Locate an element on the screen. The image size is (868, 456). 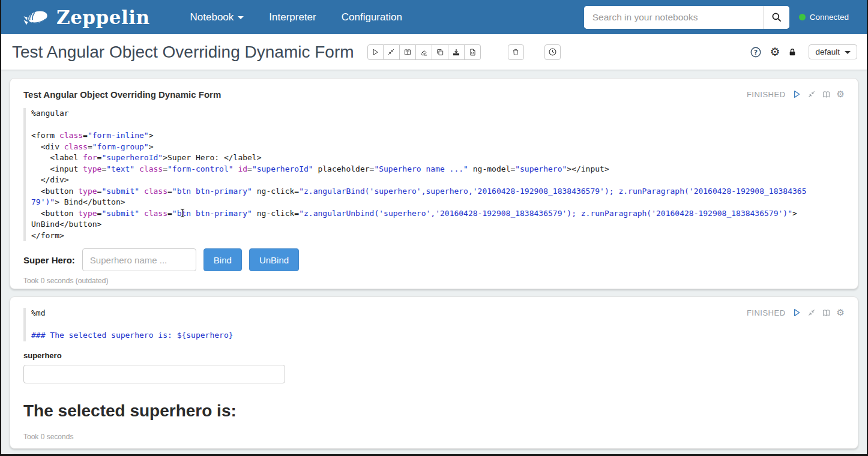
execution-time: Took 0 seconds (outdated) is located at coordinates (434, 281).